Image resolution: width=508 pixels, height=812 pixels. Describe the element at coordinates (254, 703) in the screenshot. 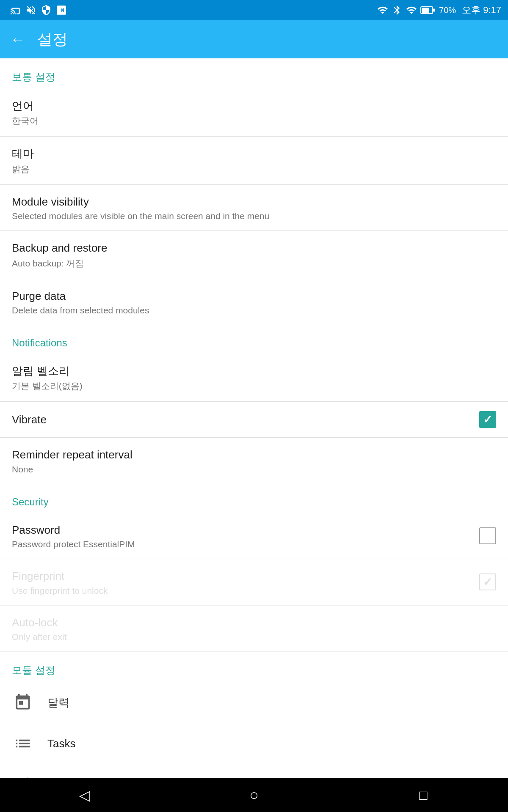

I see `row-calendar: 달력` at that location.